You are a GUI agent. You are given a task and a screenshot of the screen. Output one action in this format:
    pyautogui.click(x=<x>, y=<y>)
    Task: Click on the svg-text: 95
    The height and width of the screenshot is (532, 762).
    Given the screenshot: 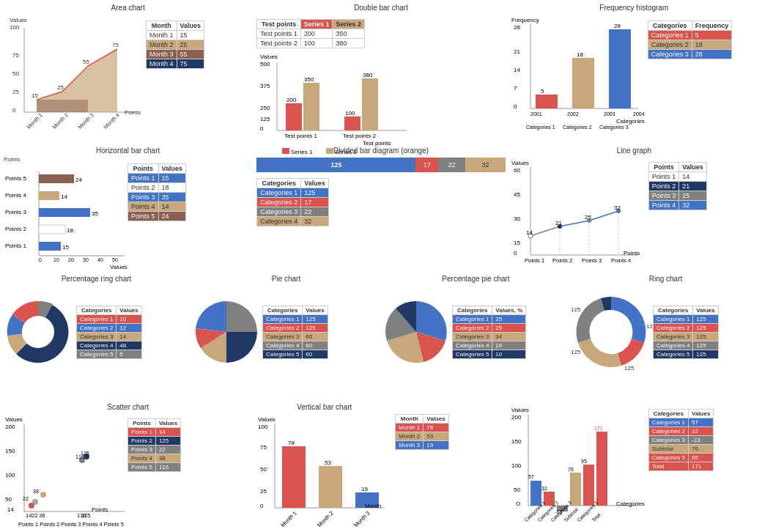 What is the action you would take?
    pyautogui.click(x=584, y=462)
    